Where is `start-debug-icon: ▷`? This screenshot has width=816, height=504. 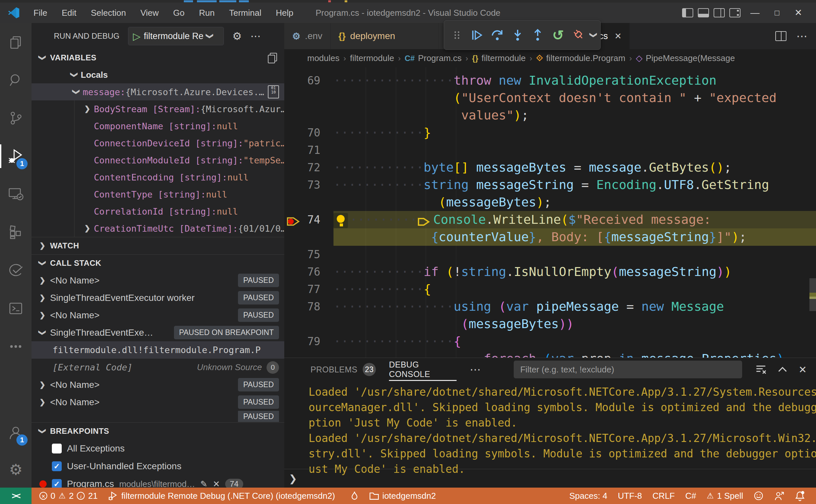 start-debug-icon: ▷ is located at coordinates (137, 36).